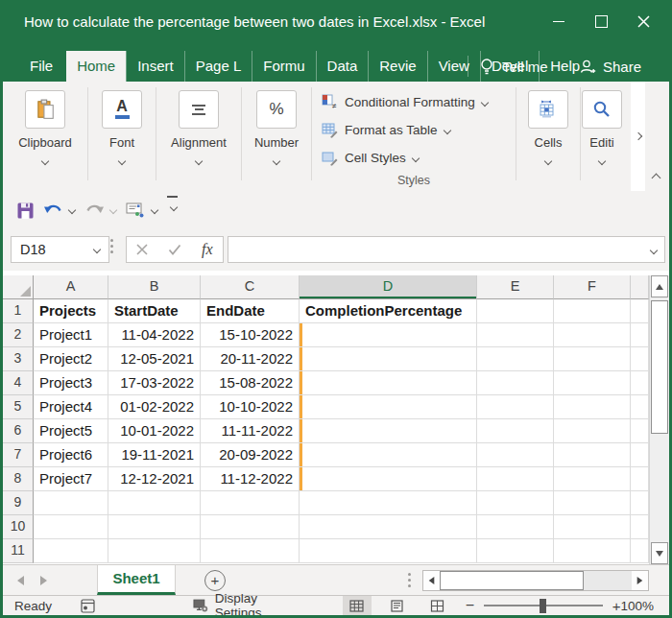 Image resolution: width=672 pixels, height=618 pixels. Describe the element at coordinates (18, 528) in the screenshot. I see `row-header-10: 10` at that location.